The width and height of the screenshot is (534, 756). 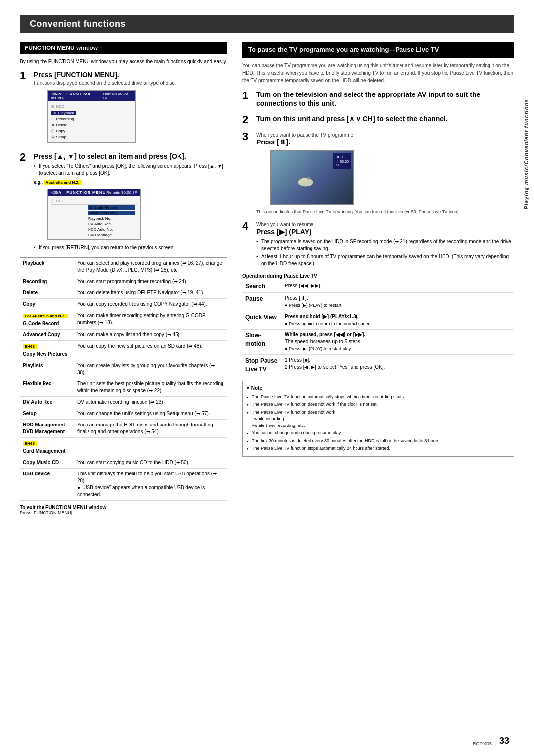 I want to click on screen-2-brand: ◁GA FUNCTION MENU, so click(x=79, y=193).